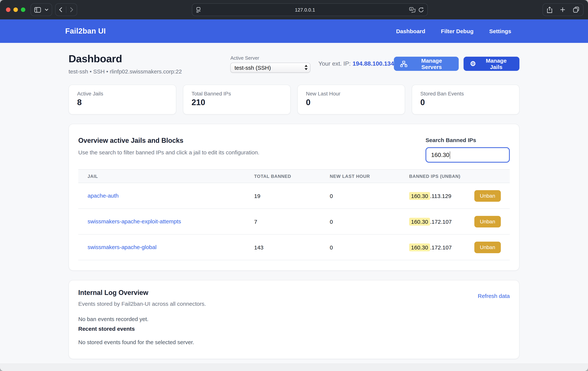  I want to click on traffic-lights, so click(16, 10).